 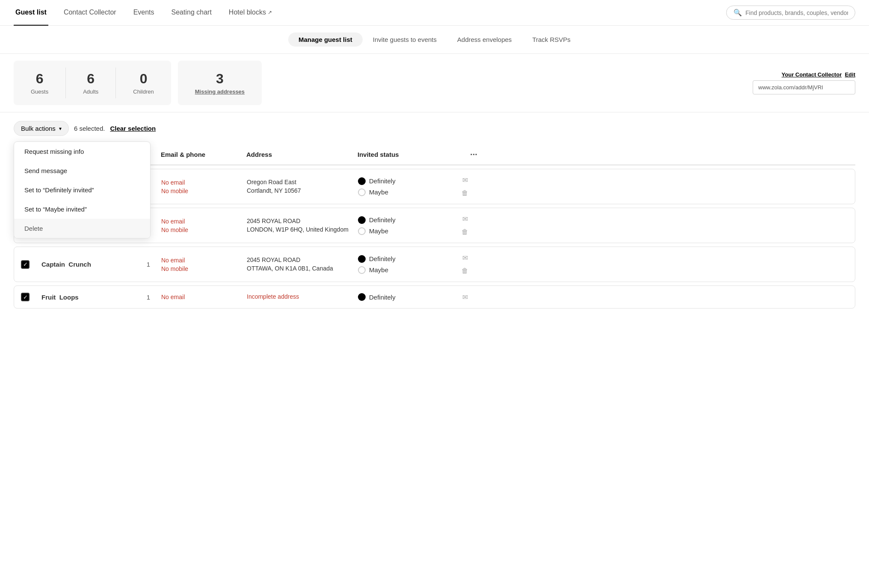 I want to click on bulk-section: Bulk actions ▾ 6 selected. Clear selecti…, so click(x=434, y=128).